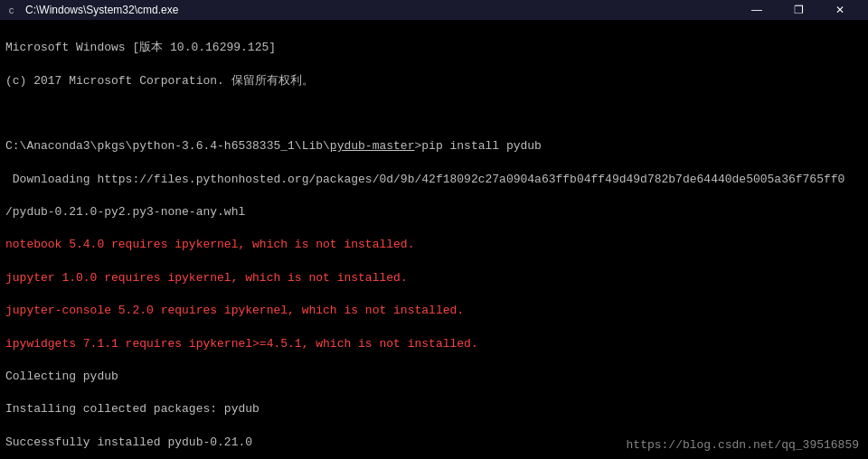  I want to click on title-bar: C C:\Windows\System32\cmd.exe — ❐ ✕, so click(434, 10).